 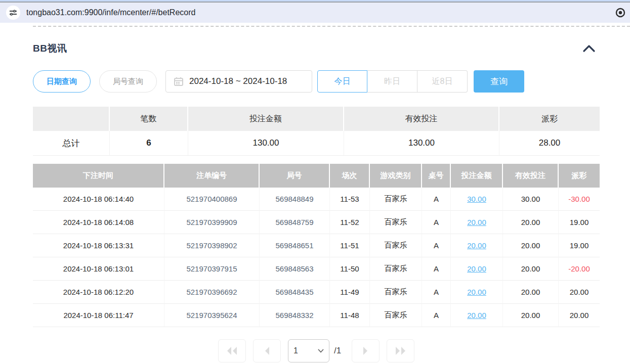 What do you see at coordinates (338, 351) in the screenshot?
I see `total-pages-label: /1` at bounding box center [338, 351].